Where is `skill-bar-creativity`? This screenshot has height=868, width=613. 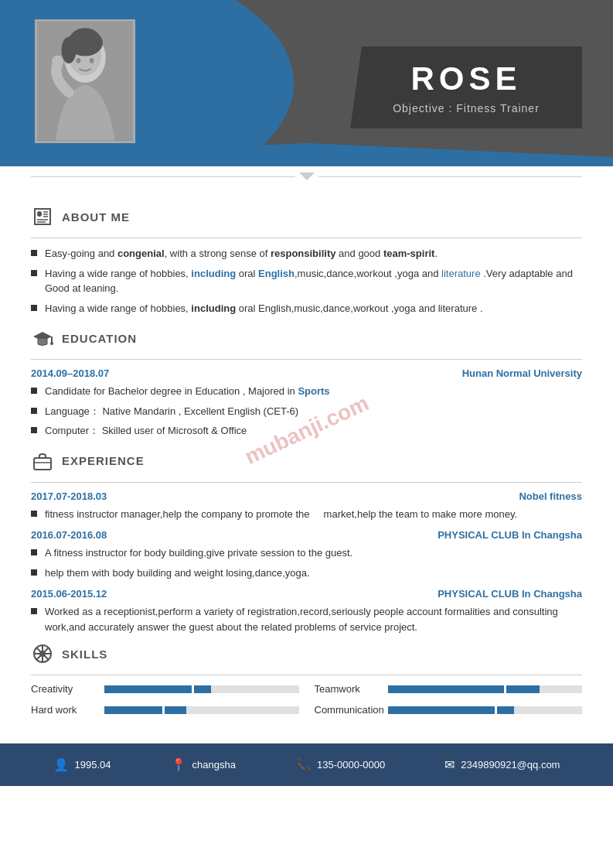
skill-bar-creativity is located at coordinates (202, 689).